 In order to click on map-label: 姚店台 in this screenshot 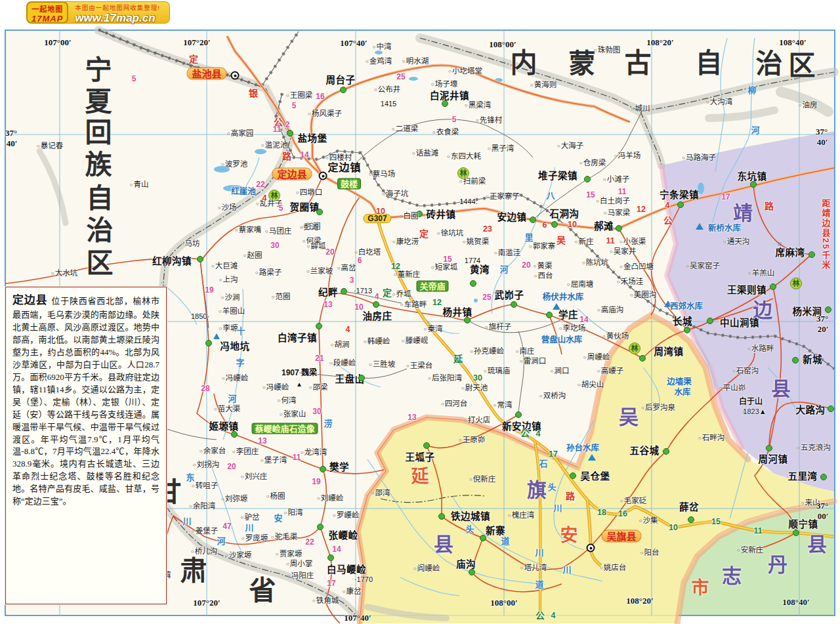, I will do `click(613, 568)`.